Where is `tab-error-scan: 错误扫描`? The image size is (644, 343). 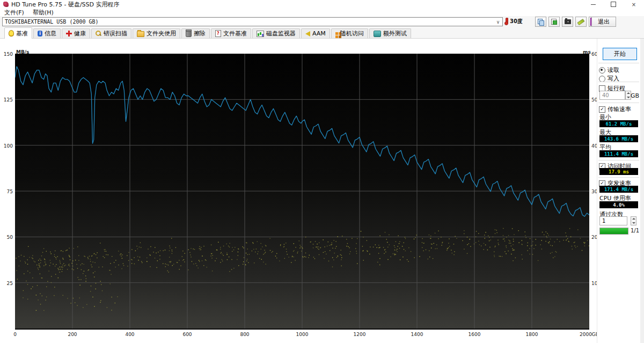 tab-error-scan: 错误扫描 is located at coordinates (112, 33).